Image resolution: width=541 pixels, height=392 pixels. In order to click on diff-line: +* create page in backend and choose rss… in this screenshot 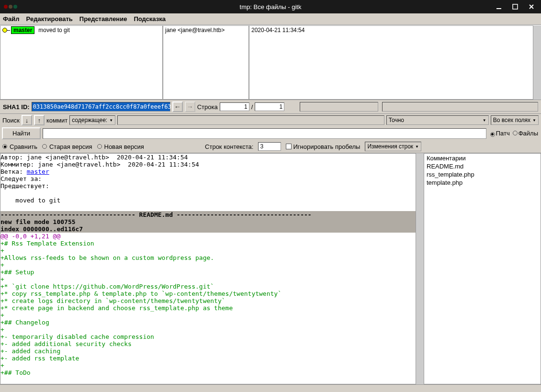, I will do `click(117, 308)`.